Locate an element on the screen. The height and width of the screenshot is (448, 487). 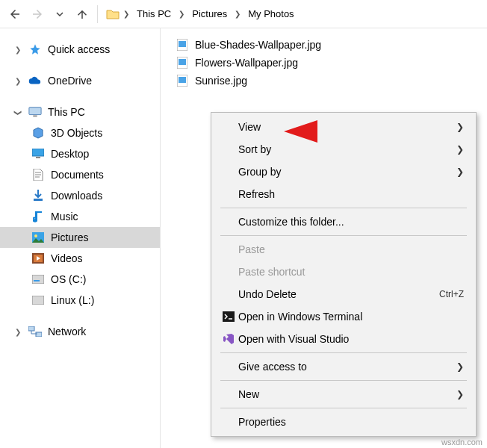
sidebar-item-music: Music is located at coordinates (80, 217).